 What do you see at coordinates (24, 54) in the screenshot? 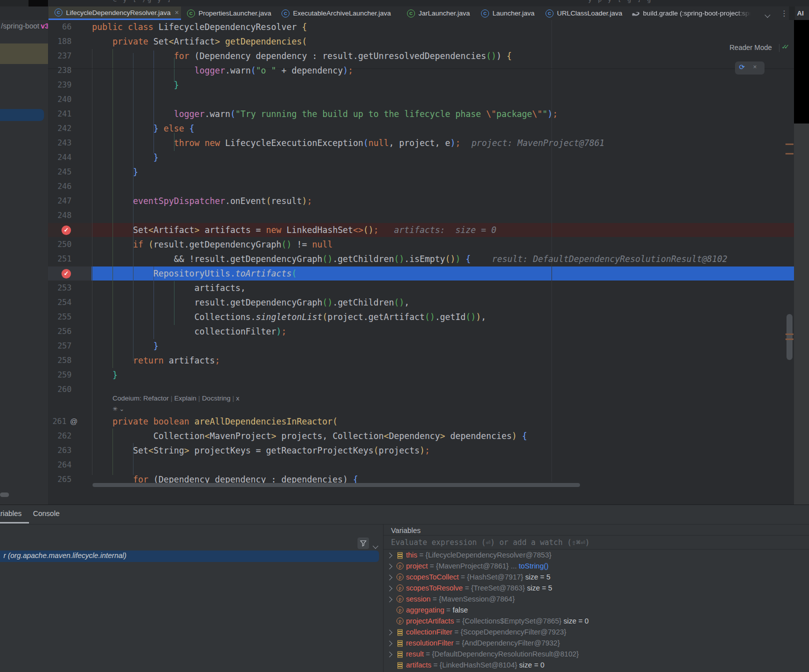
I see `list-row-olive` at bounding box center [24, 54].